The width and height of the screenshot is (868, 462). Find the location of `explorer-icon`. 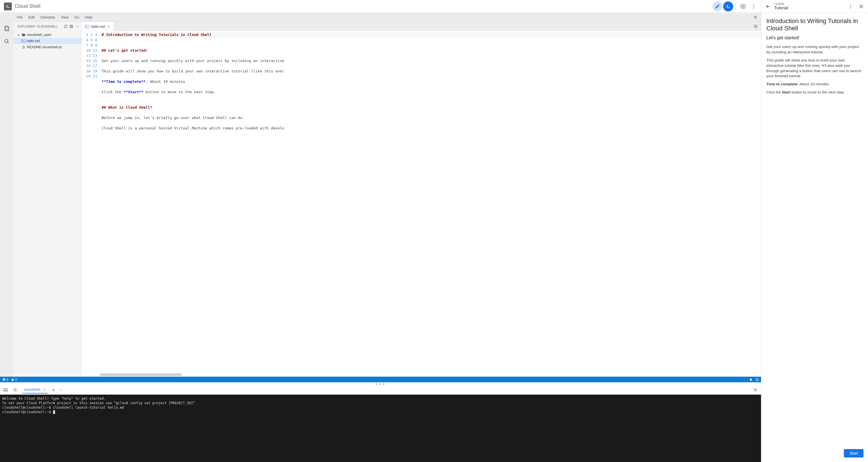

explorer-icon is located at coordinates (7, 28).